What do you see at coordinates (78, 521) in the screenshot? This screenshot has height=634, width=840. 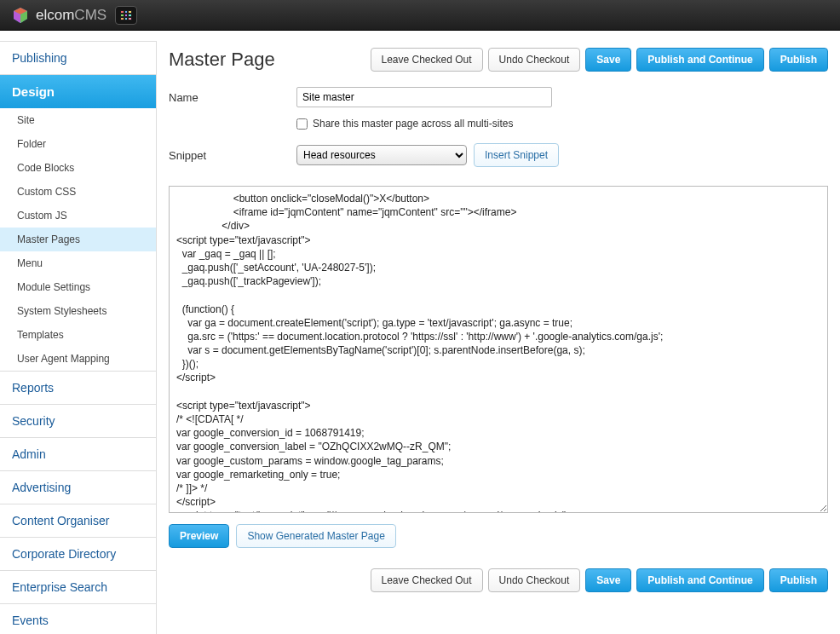 I see `sidebar-section-content-organiser: Content Organiser` at bounding box center [78, 521].